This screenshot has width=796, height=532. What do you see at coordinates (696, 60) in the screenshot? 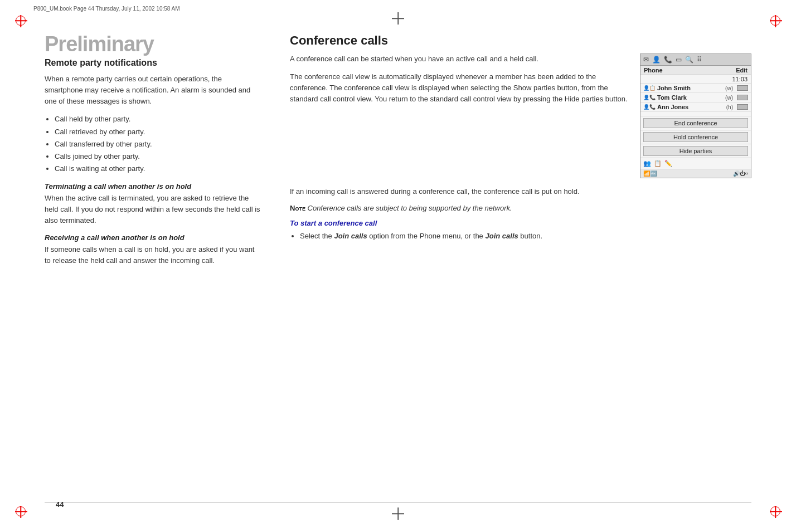
I see `phone-toolbar: ✉ 👤 📞 ▭ 🔍 ⠿` at bounding box center [696, 60].